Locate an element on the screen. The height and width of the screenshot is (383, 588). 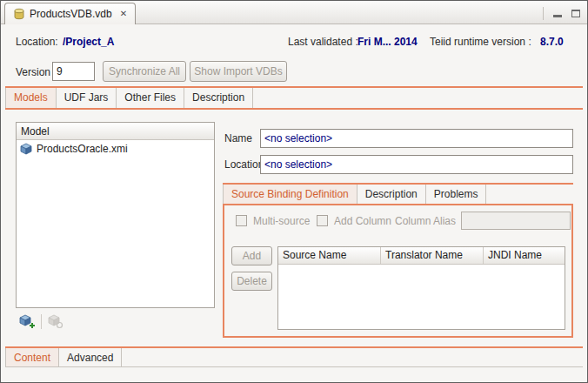
multi-source-label: Multi-source is located at coordinates (282, 221).